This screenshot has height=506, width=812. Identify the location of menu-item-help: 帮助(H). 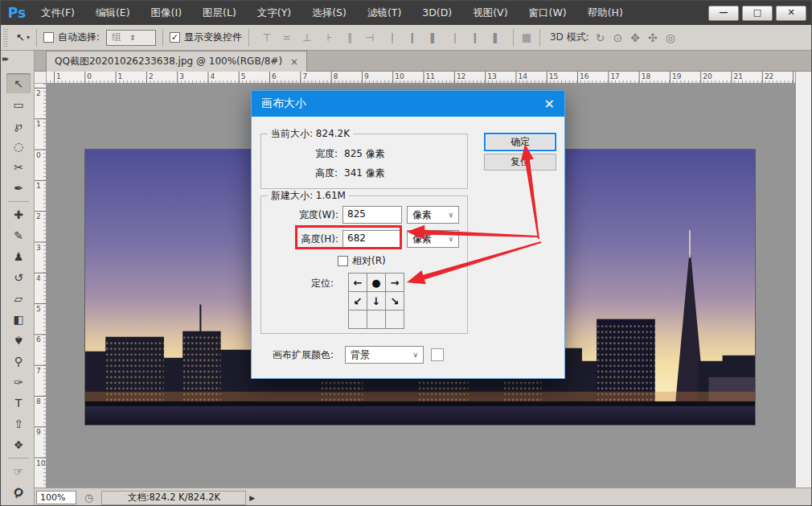
(605, 13).